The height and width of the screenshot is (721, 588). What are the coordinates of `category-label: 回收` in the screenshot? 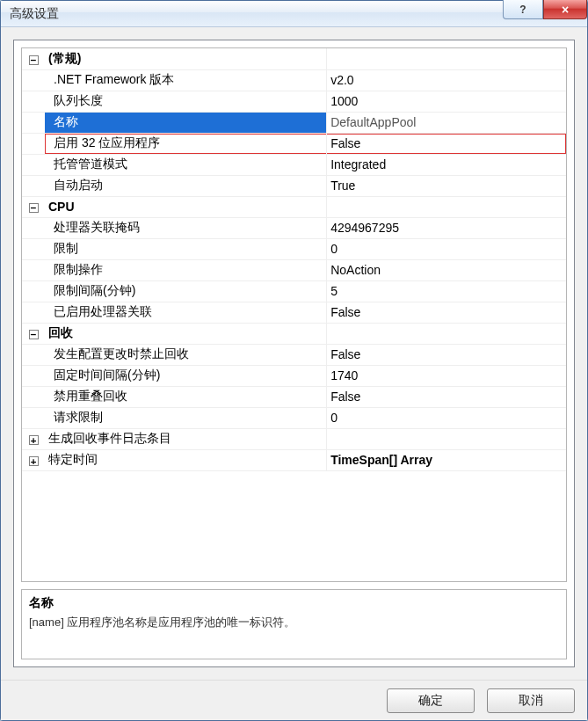 It's located at (186, 333).